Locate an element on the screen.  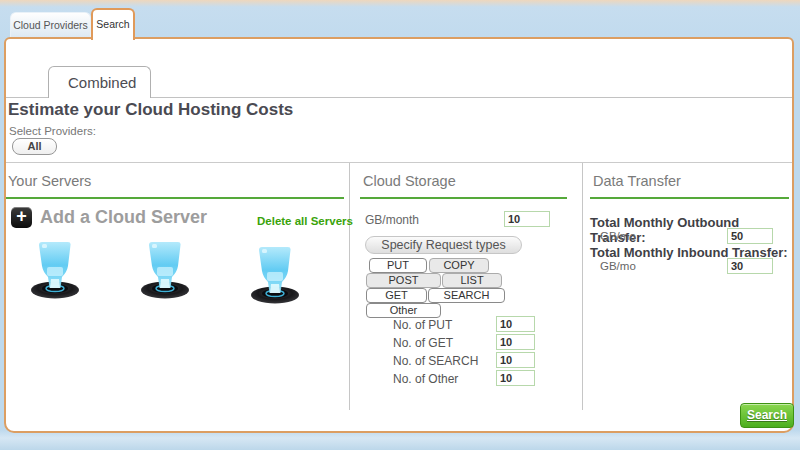
inbound-transfer-input is located at coordinates (750, 266).